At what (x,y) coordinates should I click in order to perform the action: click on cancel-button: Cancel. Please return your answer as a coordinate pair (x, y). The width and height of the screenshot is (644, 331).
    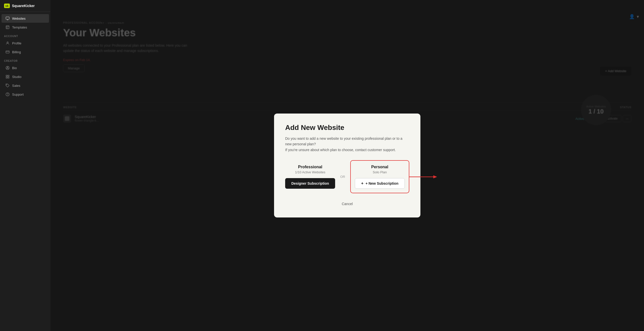
    Looking at the image, I should click on (347, 204).